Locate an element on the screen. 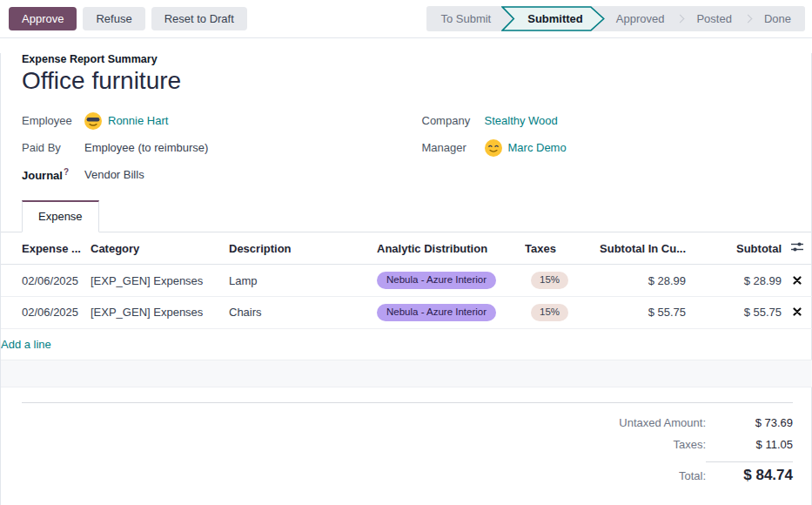 The image size is (812, 505). field-column-right: Company Stealthy Wood Manager Marc Demo is located at coordinates (607, 148).